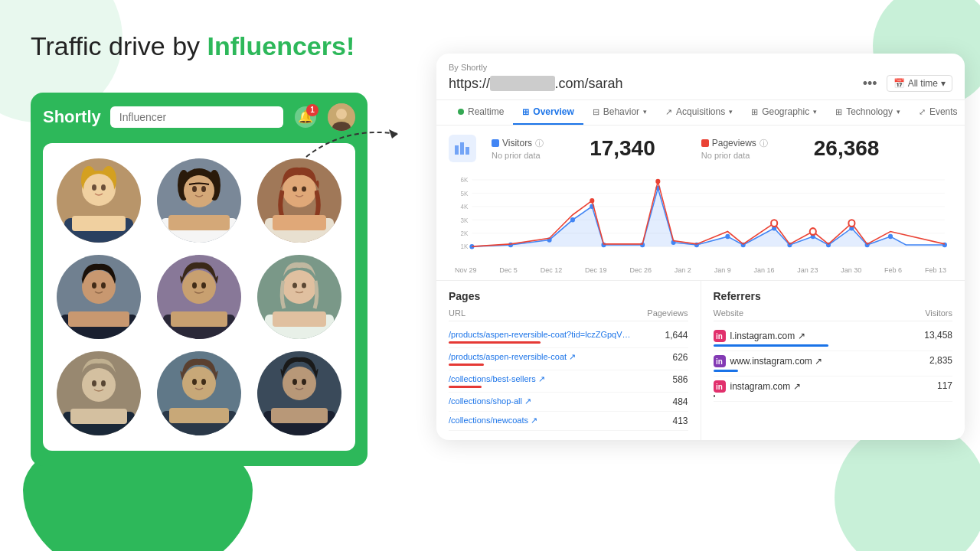 The height and width of the screenshot is (551, 980). I want to click on page-url-4: /collections/shop-all ↗, so click(490, 401).